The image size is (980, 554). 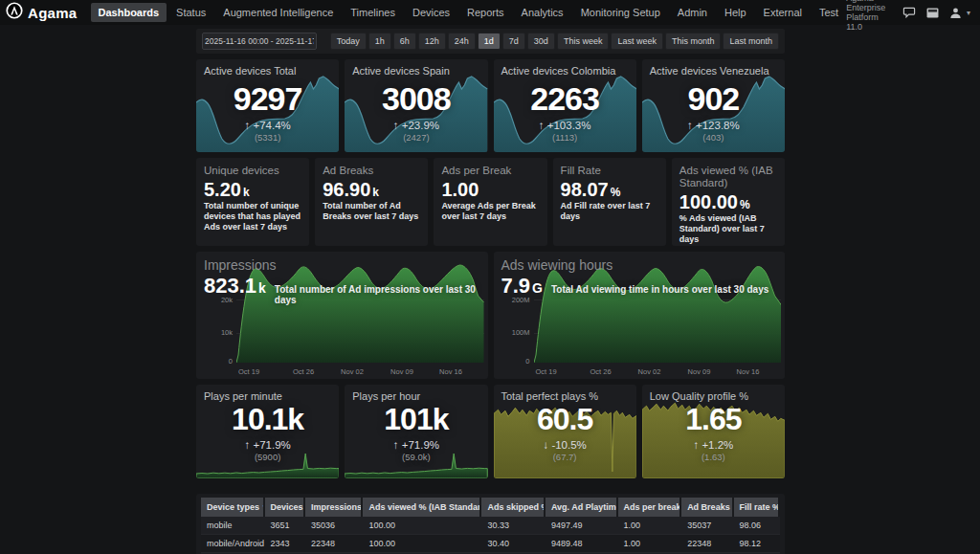 I want to click on col-device-types: Device types⇅, so click(x=234, y=507).